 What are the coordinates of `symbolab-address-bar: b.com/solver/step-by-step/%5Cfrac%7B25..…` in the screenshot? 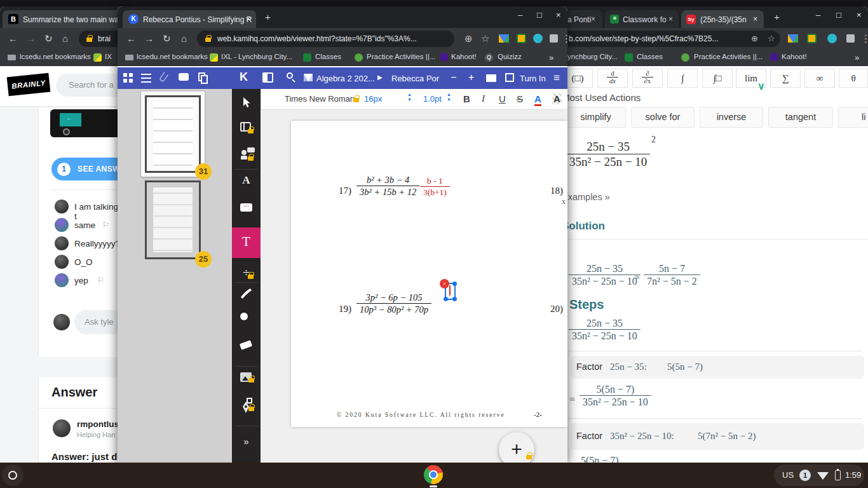 It's located at (663, 39).